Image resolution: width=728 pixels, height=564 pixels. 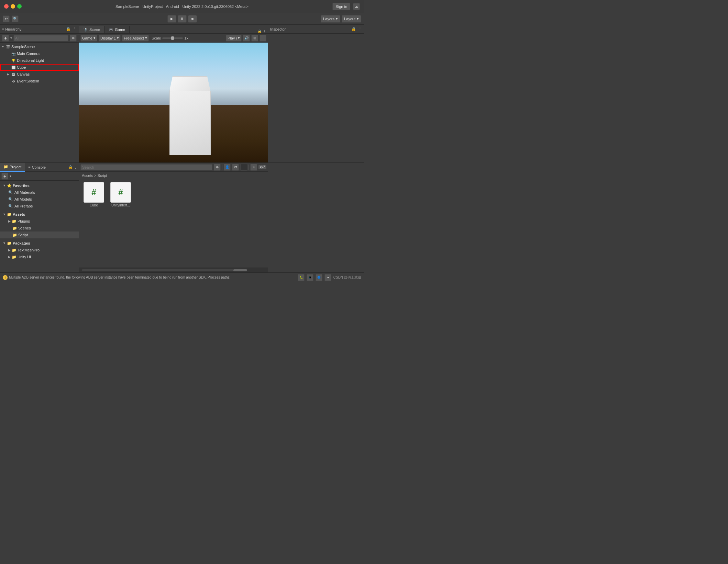 I want to click on project-add-button: +, so click(x=5, y=176).